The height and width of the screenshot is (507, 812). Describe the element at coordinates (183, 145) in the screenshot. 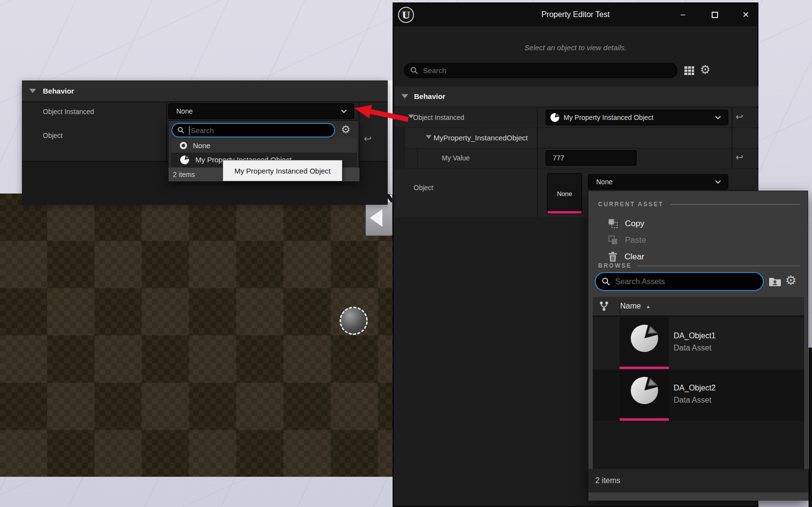

I see `none-circle-icon` at that location.